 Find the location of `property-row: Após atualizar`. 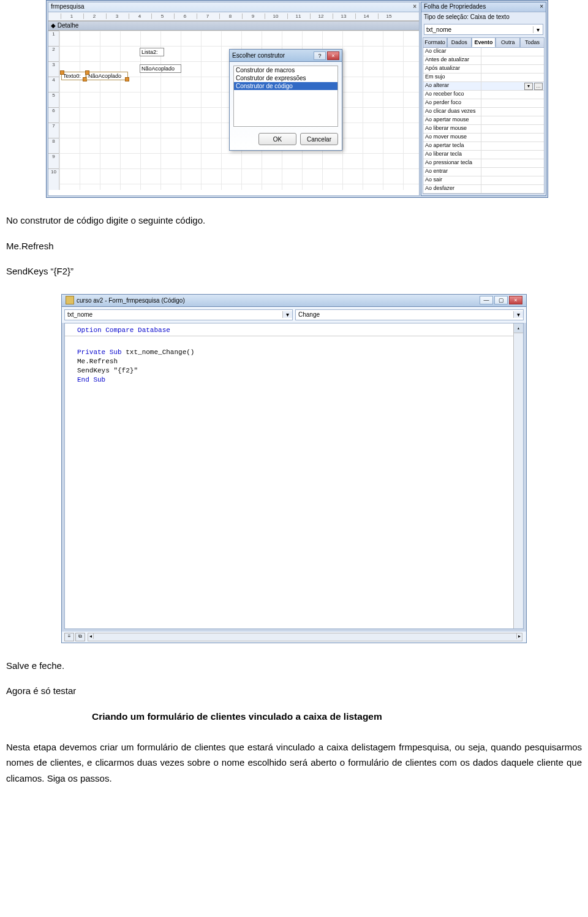

property-row: Após atualizar is located at coordinates (484, 69).